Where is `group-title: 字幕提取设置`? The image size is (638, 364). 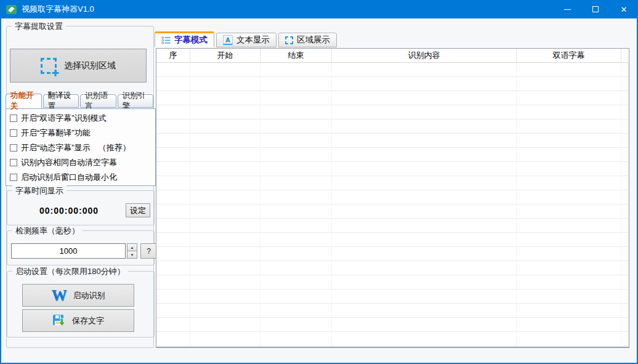 group-title: 字幕提取设置 is located at coordinates (39, 26).